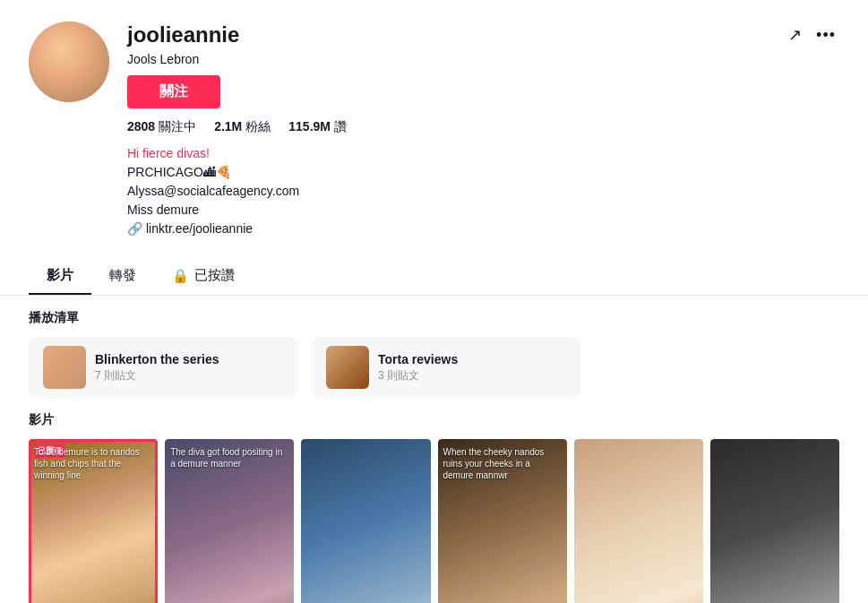 The width and height of the screenshot is (868, 603). I want to click on video-card-3: When the cheeky nandos ruins your cheeks…, so click(503, 521).